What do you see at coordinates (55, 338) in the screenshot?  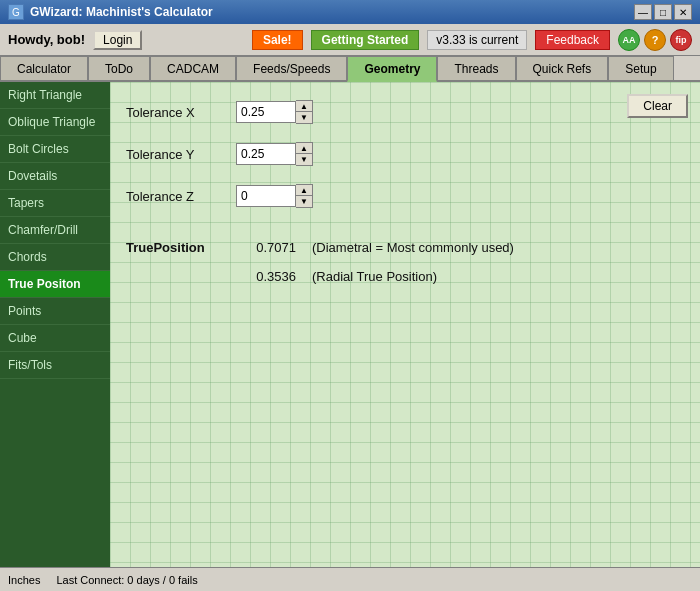 I see `sidebar-item-cube: Cube` at bounding box center [55, 338].